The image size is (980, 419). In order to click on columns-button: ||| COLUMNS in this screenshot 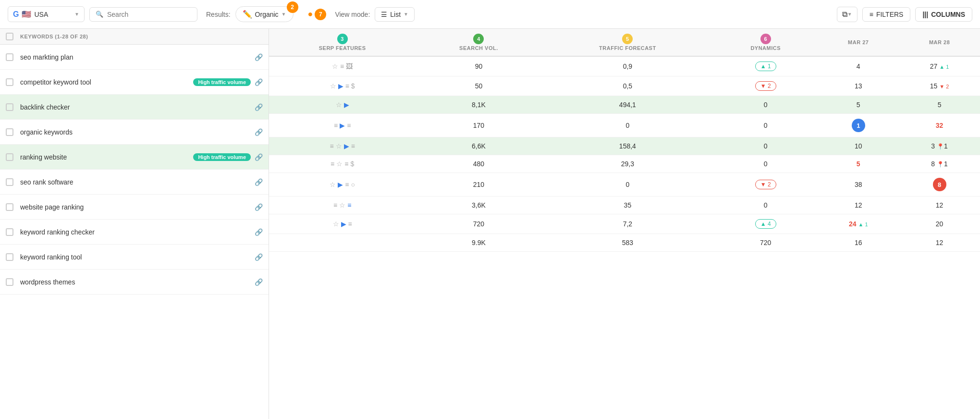, I will do `click(943, 14)`.